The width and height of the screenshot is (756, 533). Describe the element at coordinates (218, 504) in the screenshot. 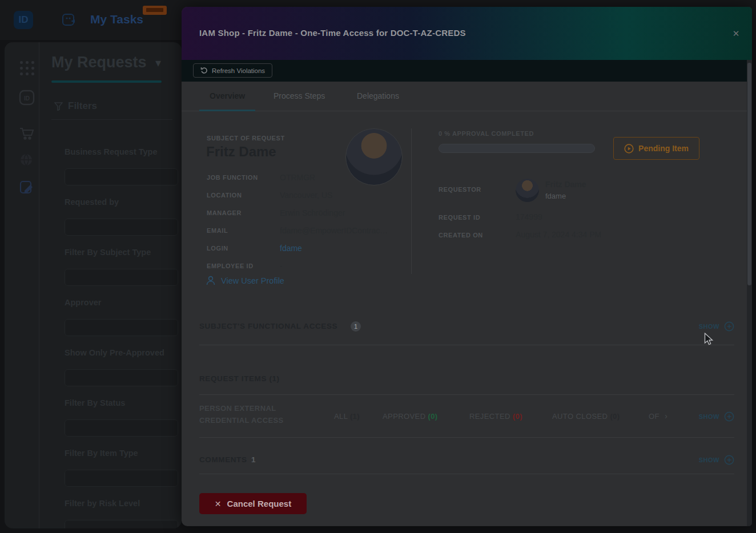

I see `x-icon: ✕` at that location.